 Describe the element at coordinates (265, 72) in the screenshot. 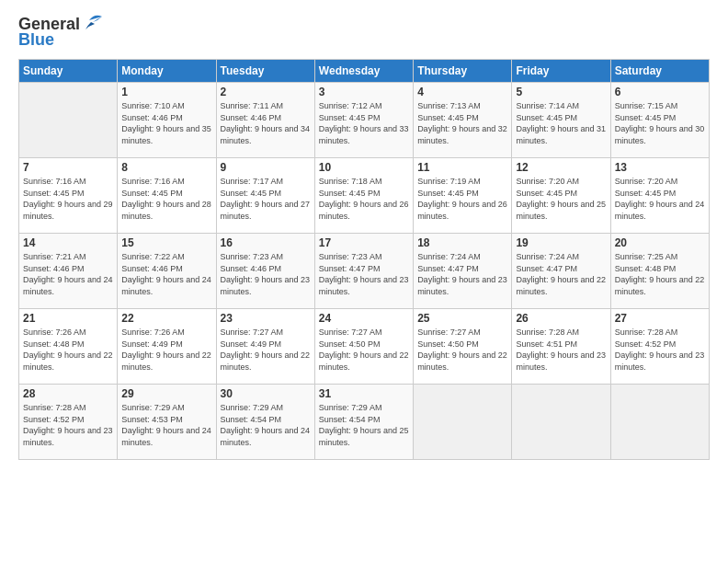

I see `header-tuesday: Tuesday` at that location.